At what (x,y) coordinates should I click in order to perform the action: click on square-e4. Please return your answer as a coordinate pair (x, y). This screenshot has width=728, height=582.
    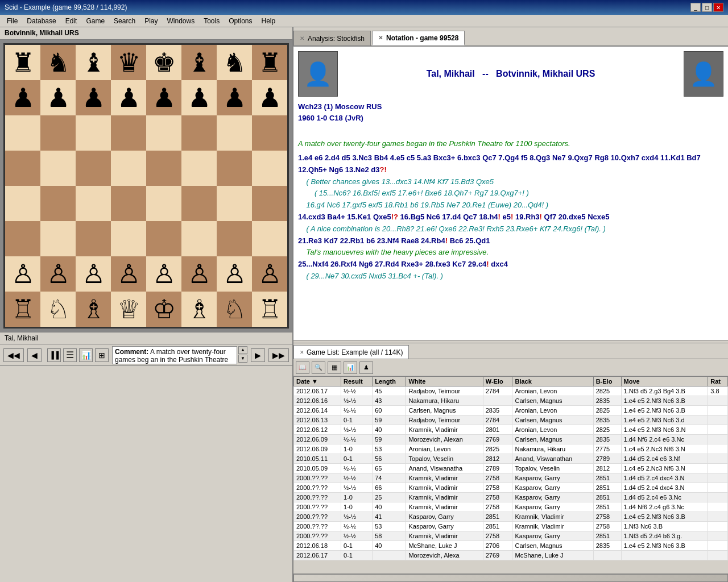
    Looking at the image, I should click on (164, 203).